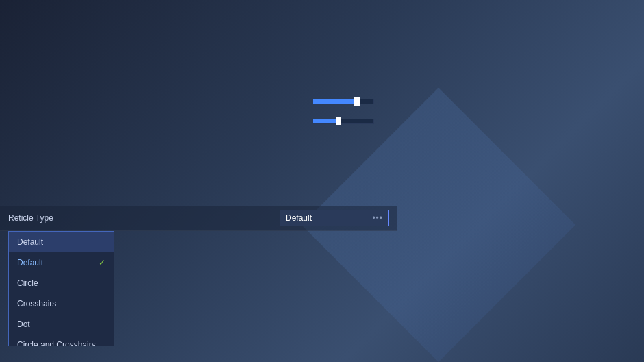 The image size is (644, 362). What do you see at coordinates (62, 288) in the screenshot?
I see `reticle-type-dropdown-open: Default Default ✓ Circle Crosshairs Dot` at bounding box center [62, 288].